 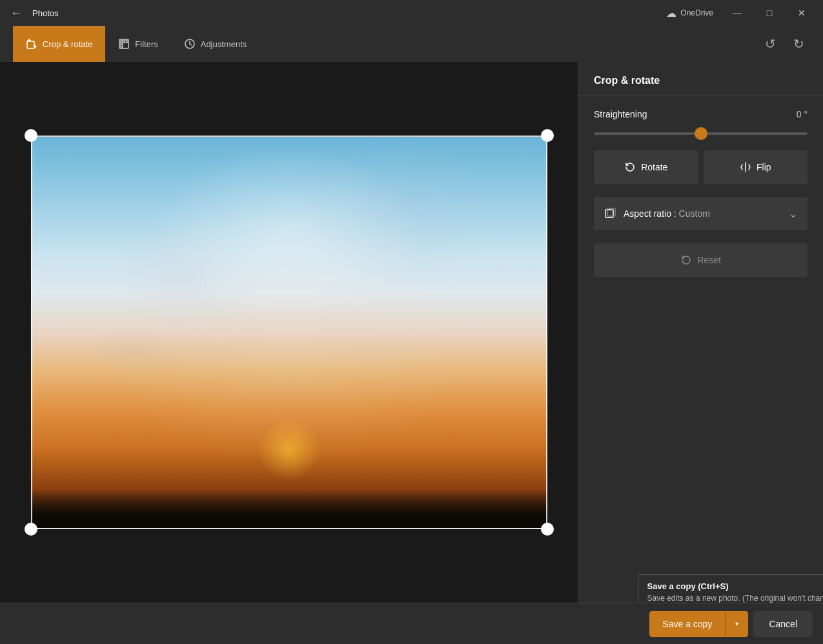 What do you see at coordinates (412, 44) in the screenshot?
I see `toolbar: Crop & rotate Filters Adjustments ↺ ↻` at bounding box center [412, 44].